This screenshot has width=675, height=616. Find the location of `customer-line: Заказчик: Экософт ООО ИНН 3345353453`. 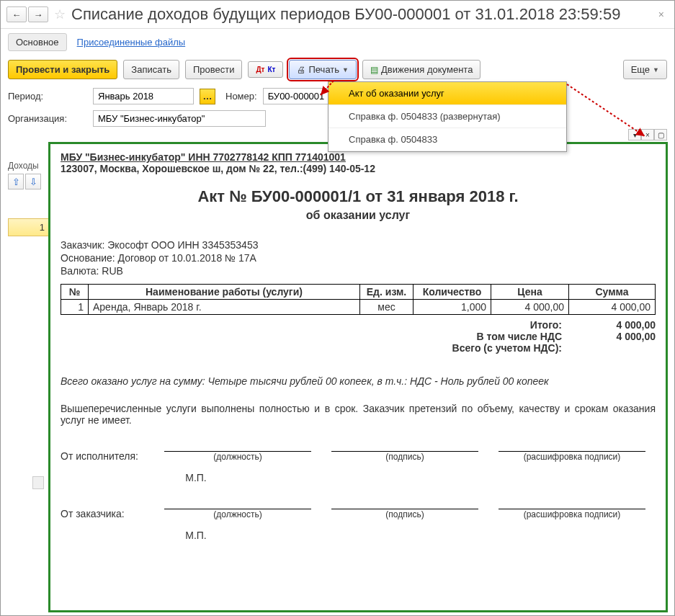

customer-line: Заказчик: Экософт ООО ИНН 3345353453 is located at coordinates (358, 245).